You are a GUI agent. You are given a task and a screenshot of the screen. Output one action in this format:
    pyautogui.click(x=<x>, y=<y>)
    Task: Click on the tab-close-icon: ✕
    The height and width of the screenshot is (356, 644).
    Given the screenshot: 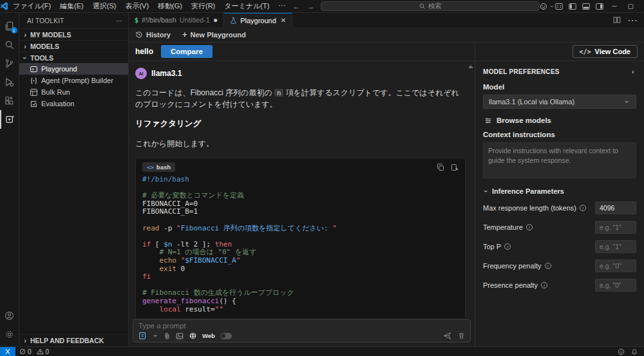 What is the action you would take?
    pyautogui.click(x=283, y=21)
    